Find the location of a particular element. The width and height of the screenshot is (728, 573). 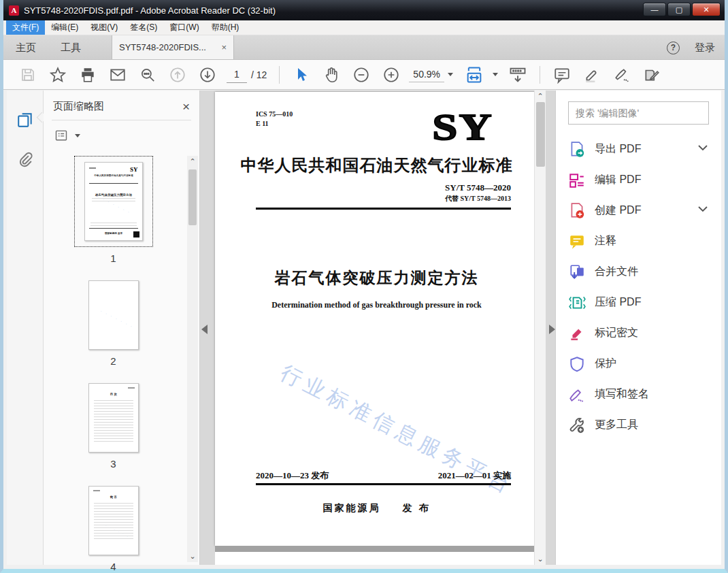

ics-code: ICS 75—010 E 11 is located at coordinates (274, 119).